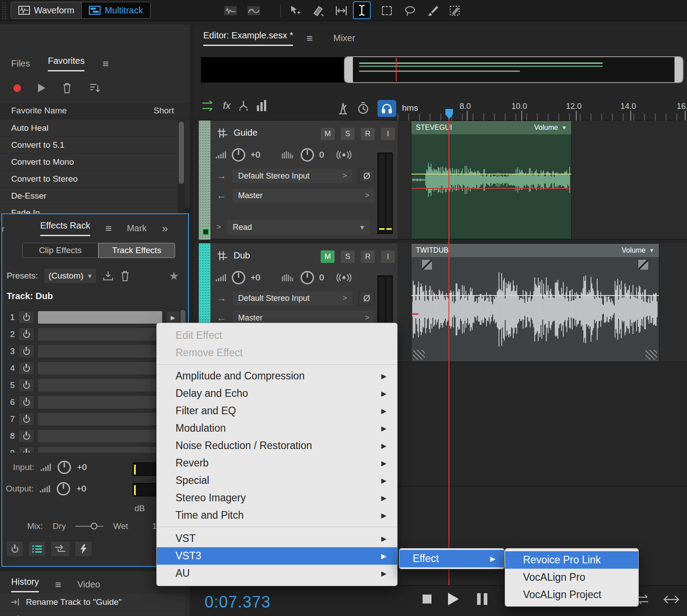  What do you see at coordinates (277, 394) in the screenshot?
I see `menu-item-delay-and-echo: Delay and Echo▶` at bounding box center [277, 394].